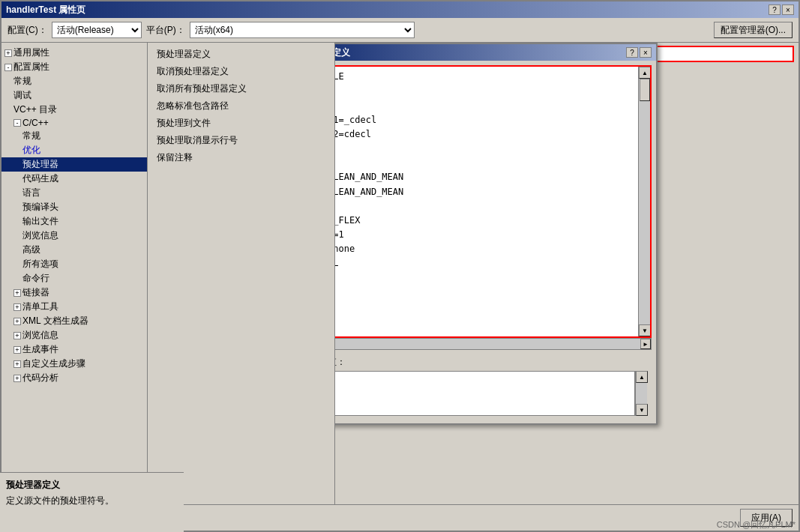 This screenshot has height=532, width=800. Describe the element at coordinates (166, 30) in the screenshot. I see `platform-label: 平台(P)：` at that location.